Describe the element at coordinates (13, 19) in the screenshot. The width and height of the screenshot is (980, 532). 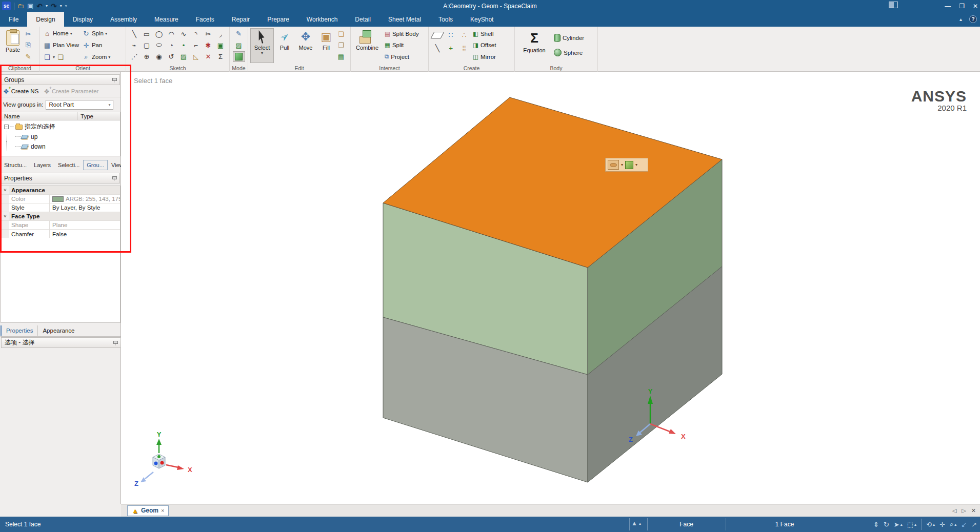
I see `tab-file: File` at that location.